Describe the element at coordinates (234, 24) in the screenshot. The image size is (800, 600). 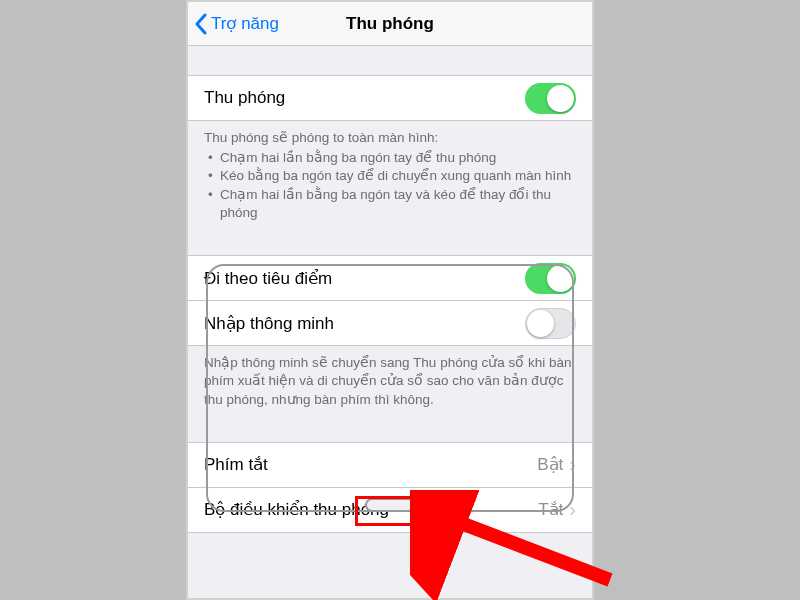
I see `back-button: Trợ năng` at that location.